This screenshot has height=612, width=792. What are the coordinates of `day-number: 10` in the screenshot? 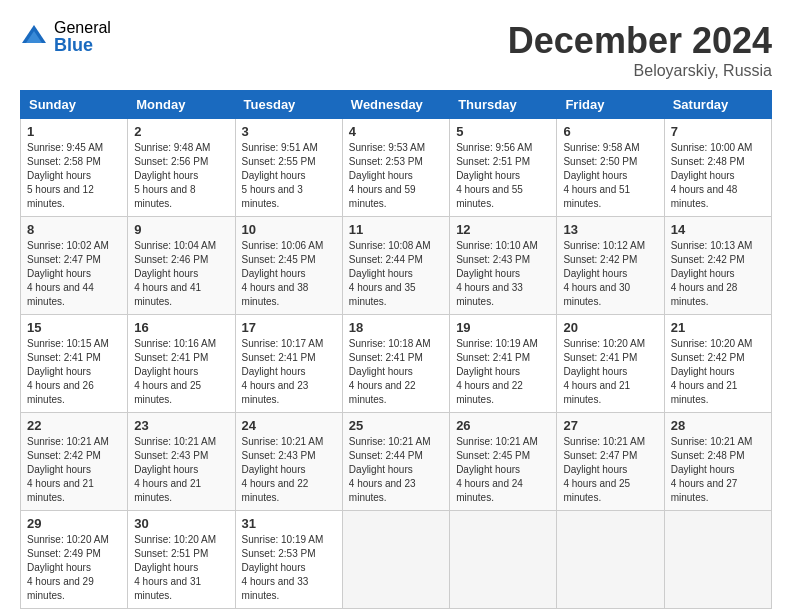 It's located at (289, 230).